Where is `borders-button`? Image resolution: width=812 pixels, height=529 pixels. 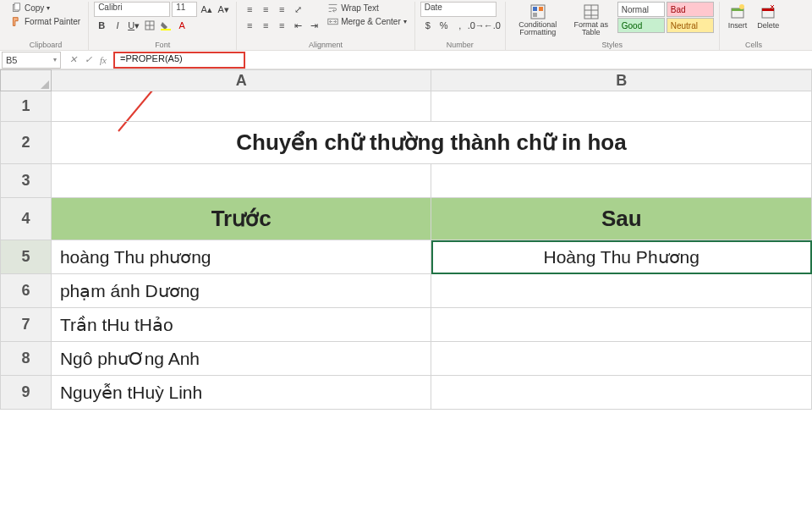 borders-button is located at coordinates (150, 25).